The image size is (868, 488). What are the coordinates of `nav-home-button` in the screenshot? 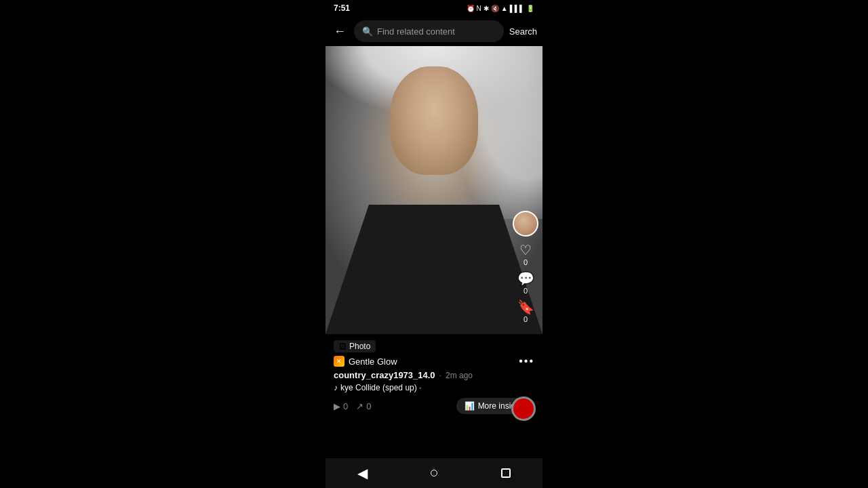 It's located at (434, 473).